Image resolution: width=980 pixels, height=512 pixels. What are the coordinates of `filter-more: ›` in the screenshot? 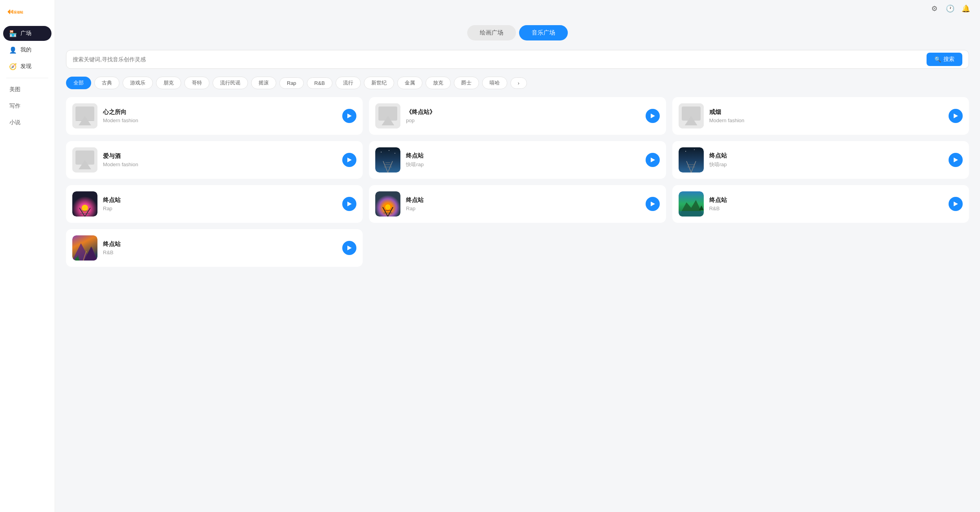 It's located at (519, 83).